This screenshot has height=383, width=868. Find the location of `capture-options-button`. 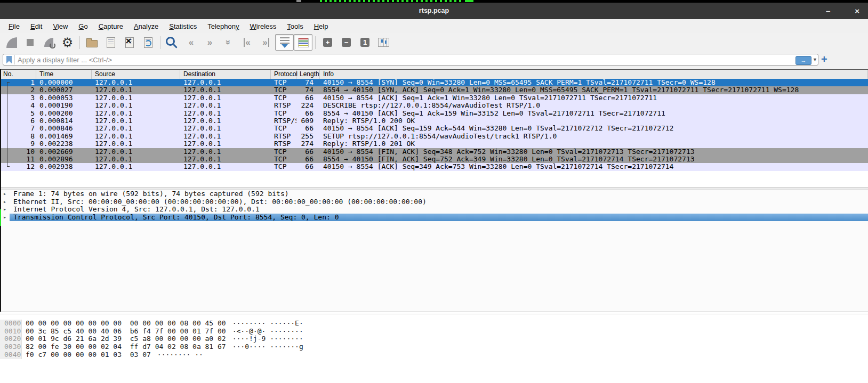

capture-options-button is located at coordinates (67, 43).